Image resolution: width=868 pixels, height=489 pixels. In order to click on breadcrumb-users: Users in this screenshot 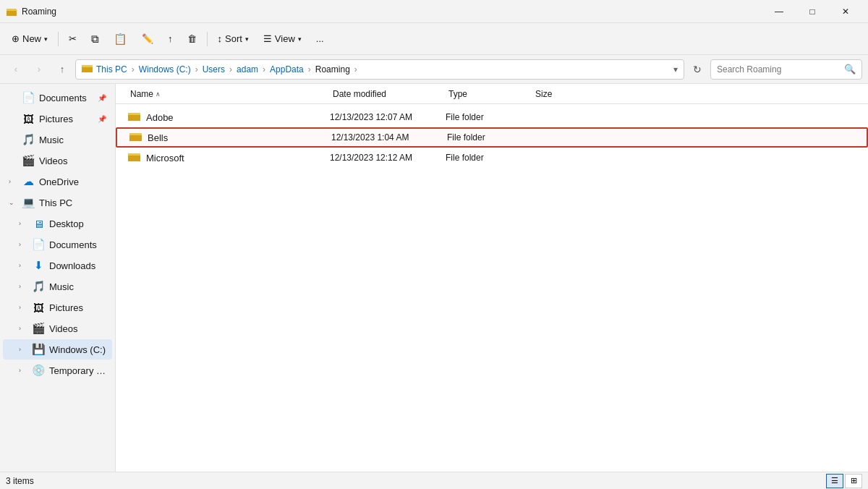, I will do `click(214, 69)`.